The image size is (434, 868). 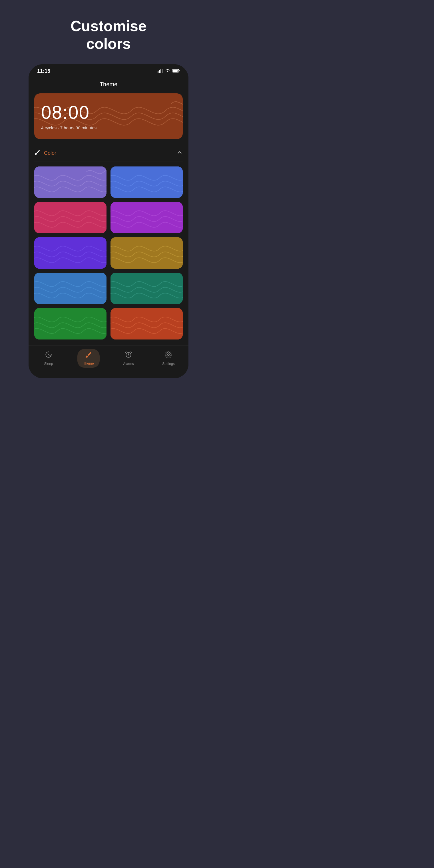 What do you see at coordinates (128, 364) in the screenshot?
I see `nav-label-alarms: Alarms` at bounding box center [128, 364].